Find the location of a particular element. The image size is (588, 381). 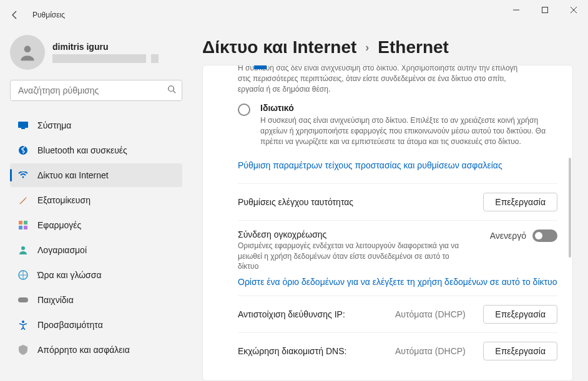

toggle-state-label: Ανενεργό is located at coordinates (508, 236).